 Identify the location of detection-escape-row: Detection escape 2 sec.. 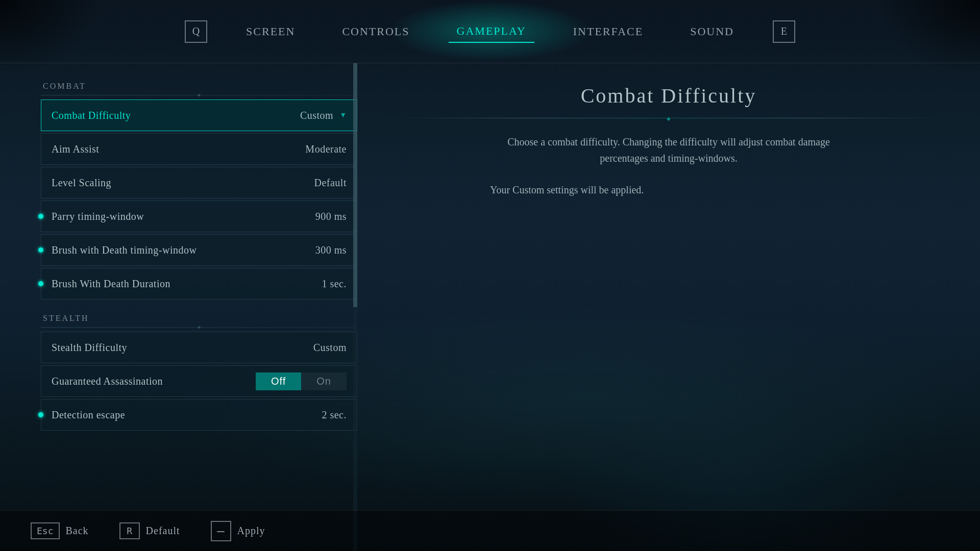
(199, 415).